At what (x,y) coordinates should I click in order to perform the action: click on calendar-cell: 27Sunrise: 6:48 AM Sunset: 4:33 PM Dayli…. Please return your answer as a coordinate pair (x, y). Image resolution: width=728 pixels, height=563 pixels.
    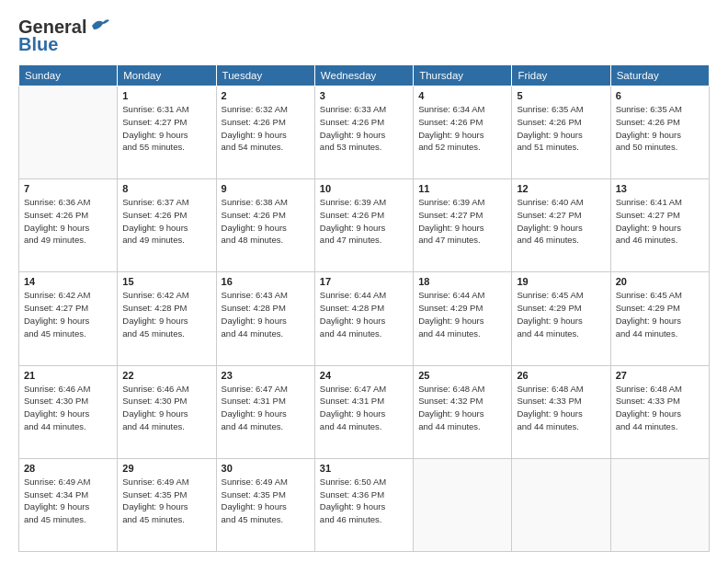
    Looking at the image, I should click on (660, 412).